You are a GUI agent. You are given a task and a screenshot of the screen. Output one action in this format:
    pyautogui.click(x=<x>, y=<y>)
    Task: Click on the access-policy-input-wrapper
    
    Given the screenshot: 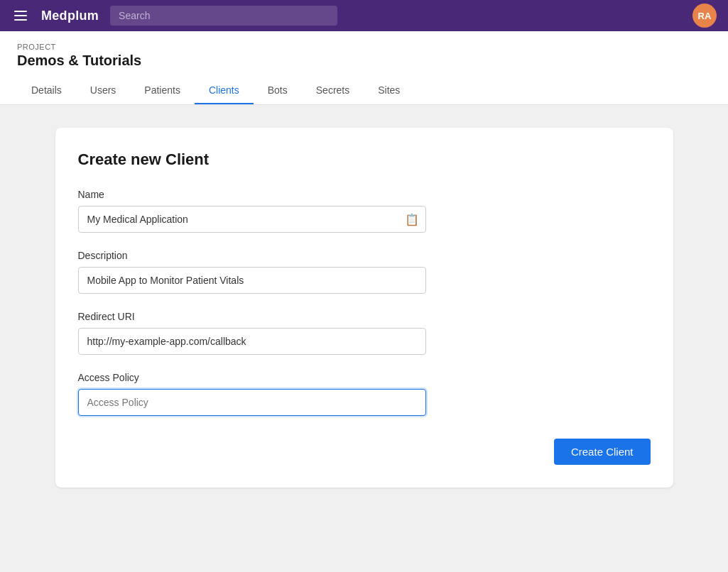 What is the action you would take?
    pyautogui.click(x=252, y=402)
    